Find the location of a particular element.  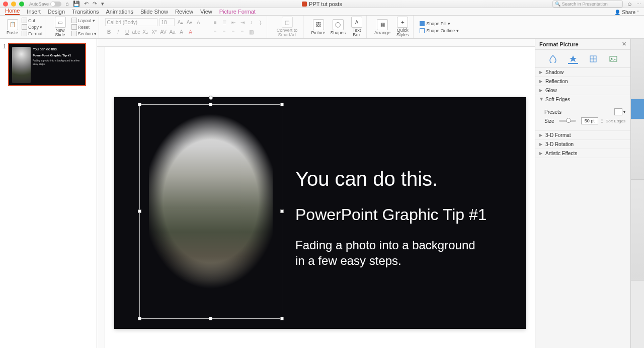

resize-handle-s is located at coordinates (210, 318).